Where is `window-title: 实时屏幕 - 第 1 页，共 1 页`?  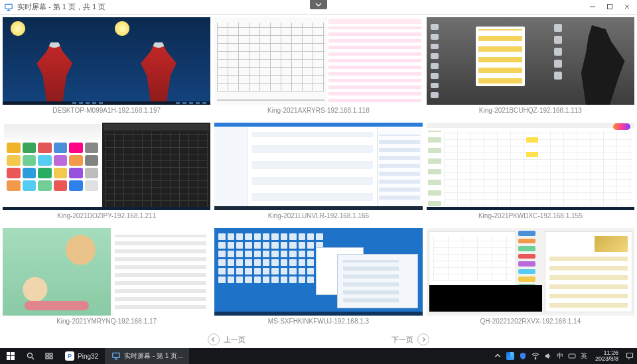
window-title: 实时屏幕 - 第 1 页，共 1 页 is located at coordinates (61, 7).